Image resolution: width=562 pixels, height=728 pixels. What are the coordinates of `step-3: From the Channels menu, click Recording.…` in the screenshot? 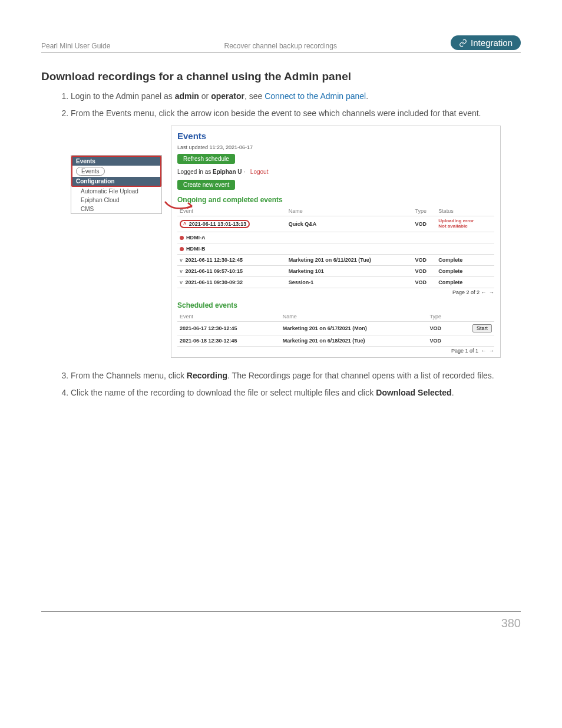 It's located at (296, 376).